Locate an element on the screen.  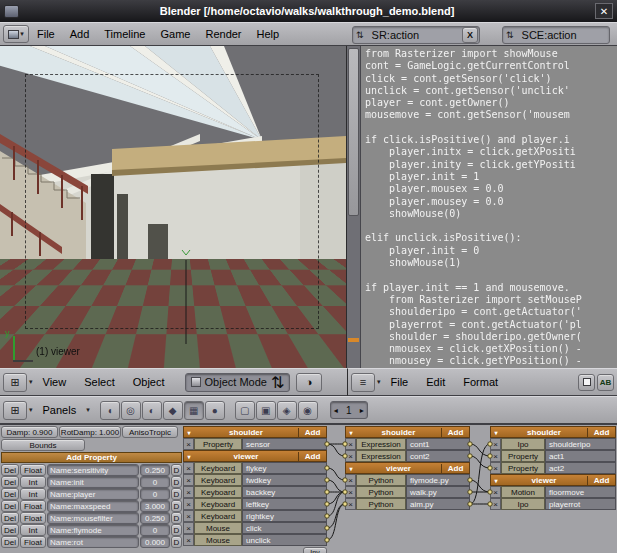
scrollbar-thumb is located at coordinates (354, 132).